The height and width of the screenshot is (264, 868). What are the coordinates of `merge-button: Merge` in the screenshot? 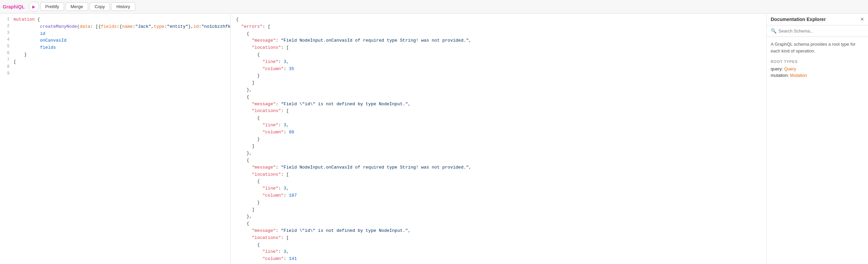 It's located at (77, 7).